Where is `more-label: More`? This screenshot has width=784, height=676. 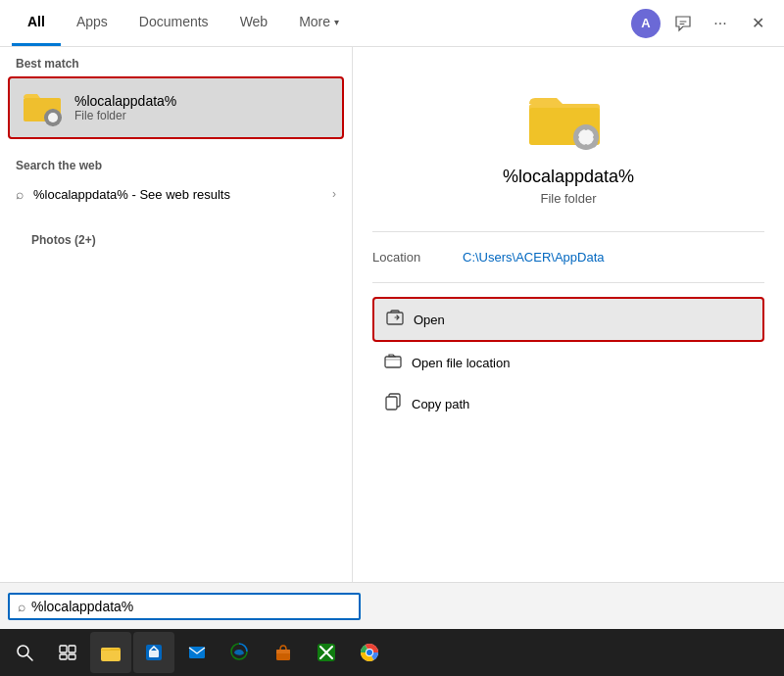 more-label: More is located at coordinates (315, 22).